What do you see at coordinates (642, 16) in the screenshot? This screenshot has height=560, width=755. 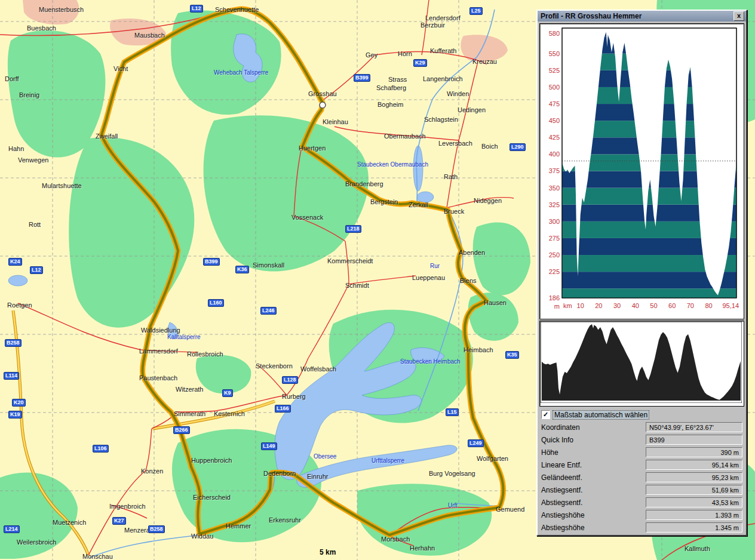 I see `window-titlebar: Profil - RR Grosshau Hemmer x` at bounding box center [642, 16].